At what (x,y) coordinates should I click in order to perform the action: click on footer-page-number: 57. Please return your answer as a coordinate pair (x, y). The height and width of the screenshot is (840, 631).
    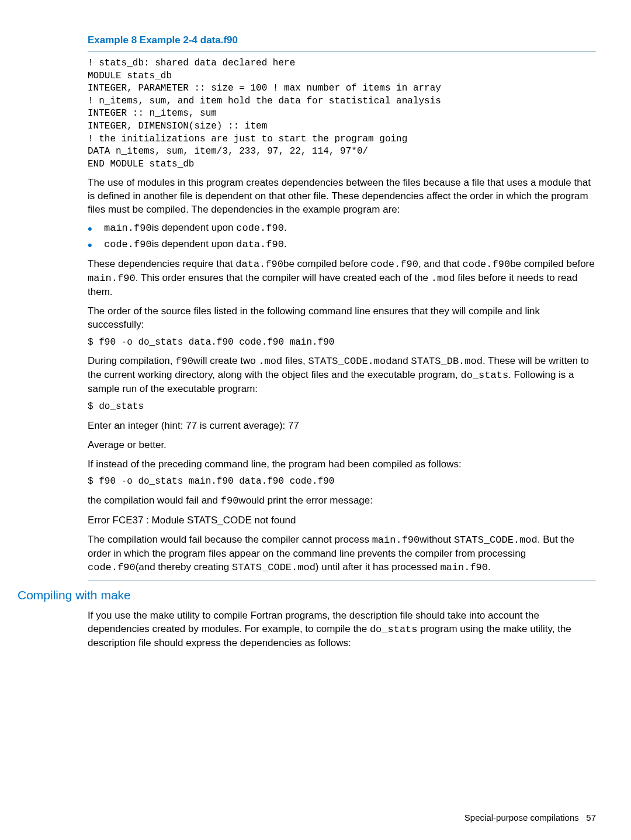
    Looking at the image, I should click on (591, 818).